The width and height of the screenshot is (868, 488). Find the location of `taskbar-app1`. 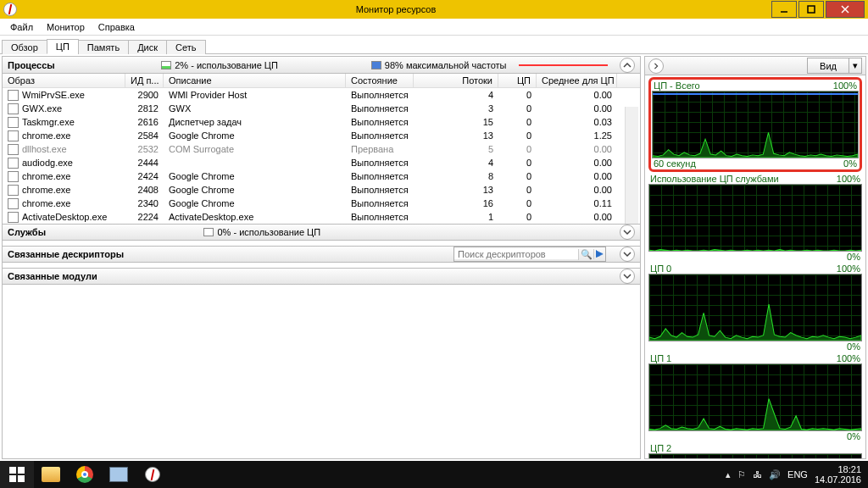

taskbar-app1 is located at coordinates (119, 474).